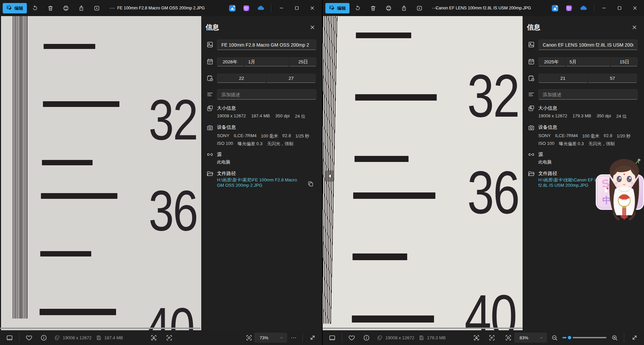  What do you see at coordinates (554, 338) in the screenshot?
I see `zoom-out-icon` at bounding box center [554, 338].